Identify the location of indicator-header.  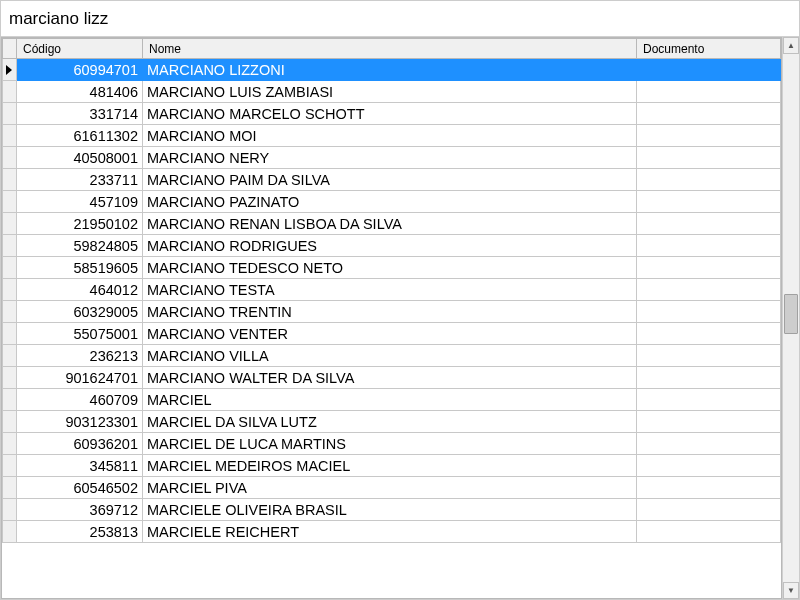
(10, 49).